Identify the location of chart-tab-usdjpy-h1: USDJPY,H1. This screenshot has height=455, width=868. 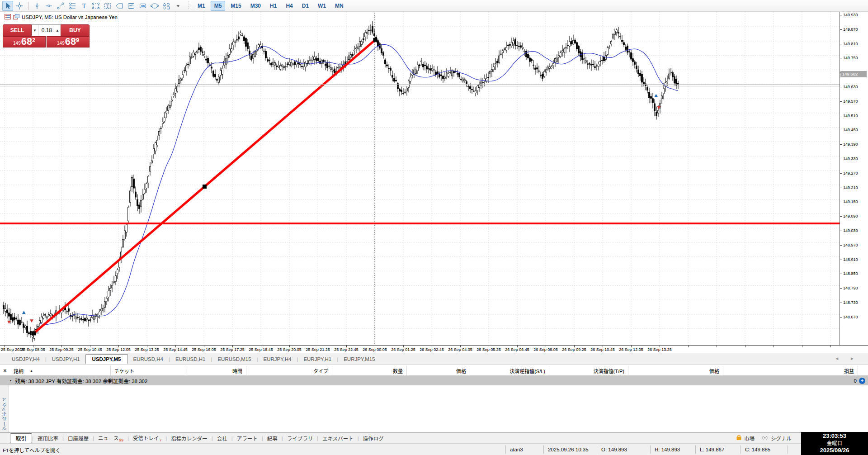
(66, 359).